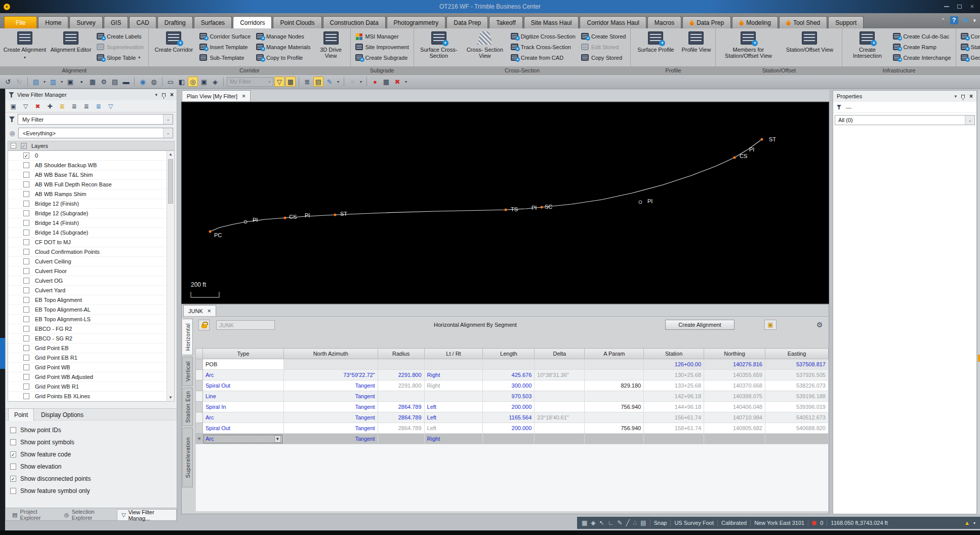  Describe the element at coordinates (674, 386) in the screenshot. I see `cell-station: 133+25.68` at that location.